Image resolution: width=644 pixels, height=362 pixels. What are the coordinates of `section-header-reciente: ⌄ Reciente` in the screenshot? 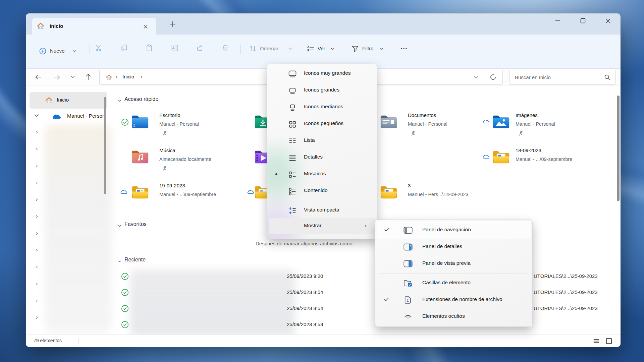 It's located at (159, 260).